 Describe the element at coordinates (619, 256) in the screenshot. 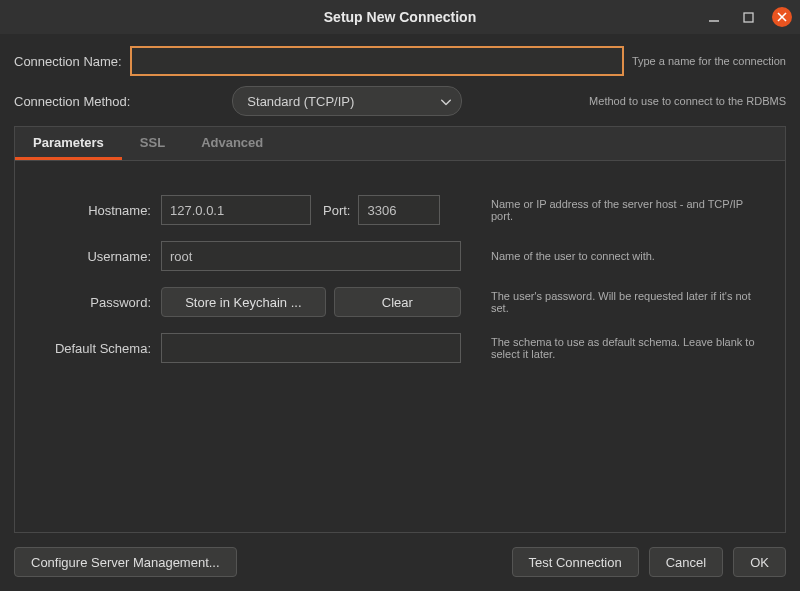

I see `username-desc: Name of the user to connect with.` at that location.